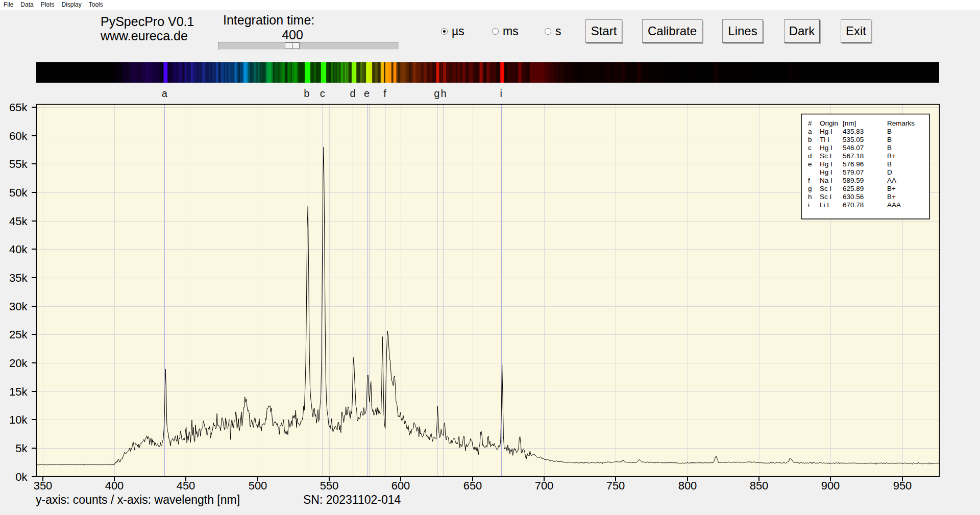  I want to click on legend-row2-col0: c, so click(810, 148).